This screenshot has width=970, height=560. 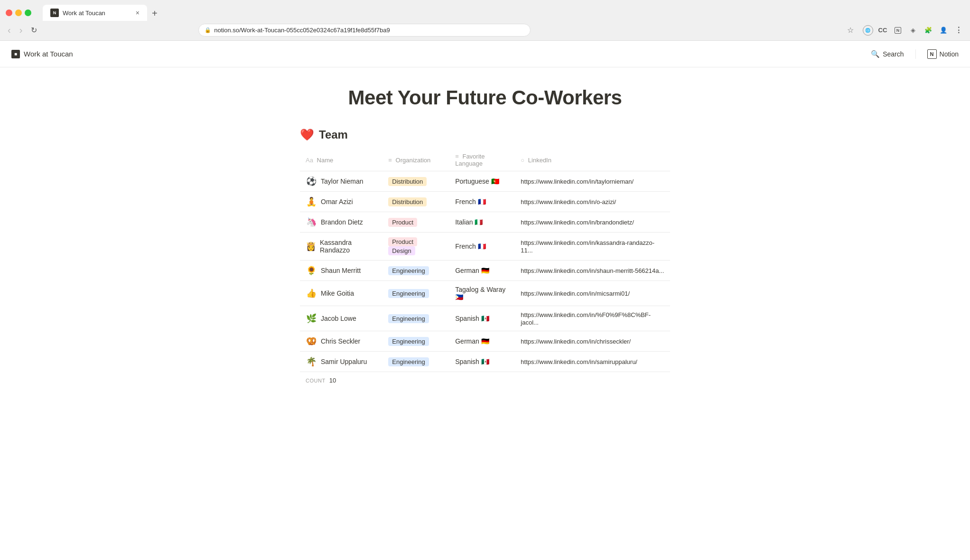 What do you see at coordinates (482, 181) in the screenshot?
I see `language-cell: Portuguese 🇵🇹` at bounding box center [482, 181].